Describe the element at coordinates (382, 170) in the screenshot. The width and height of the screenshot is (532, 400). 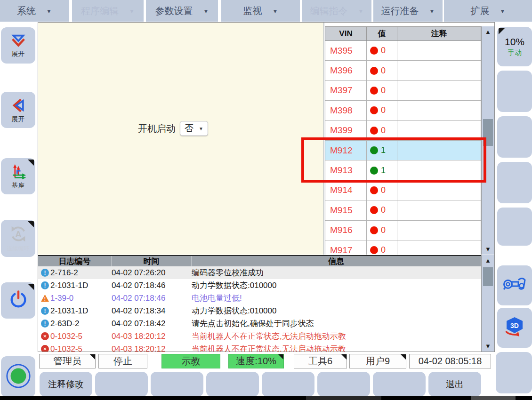
I see `value-cell: 1` at that location.